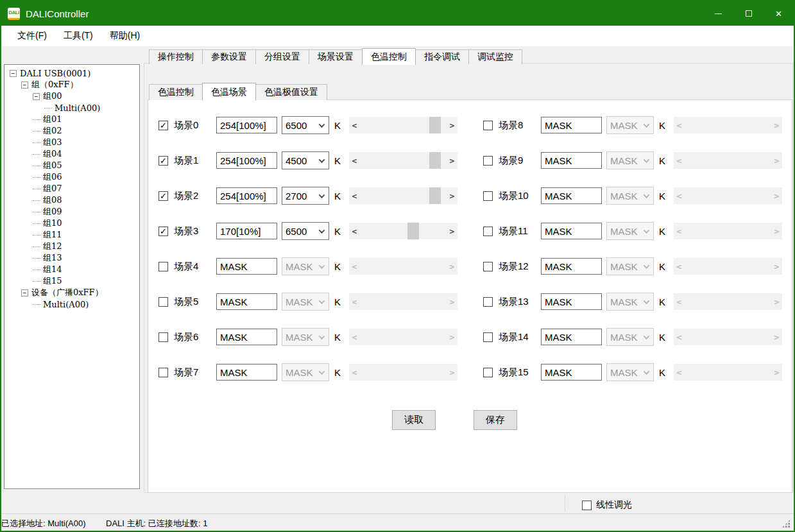 The width and height of the screenshot is (795, 532). Describe the element at coordinates (229, 92) in the screenshot. I see `tab-sub-1: 色温场景` at that location.